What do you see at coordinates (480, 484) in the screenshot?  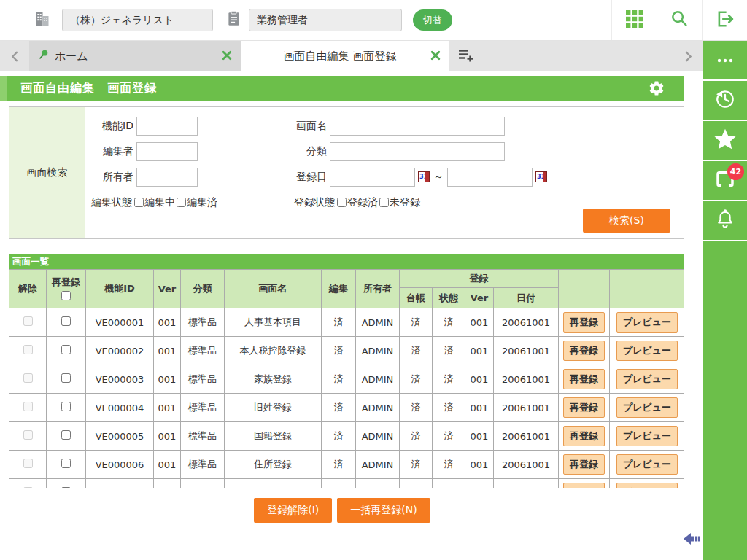 I see `cell-reg-ver` at bounding box center [480, 484].